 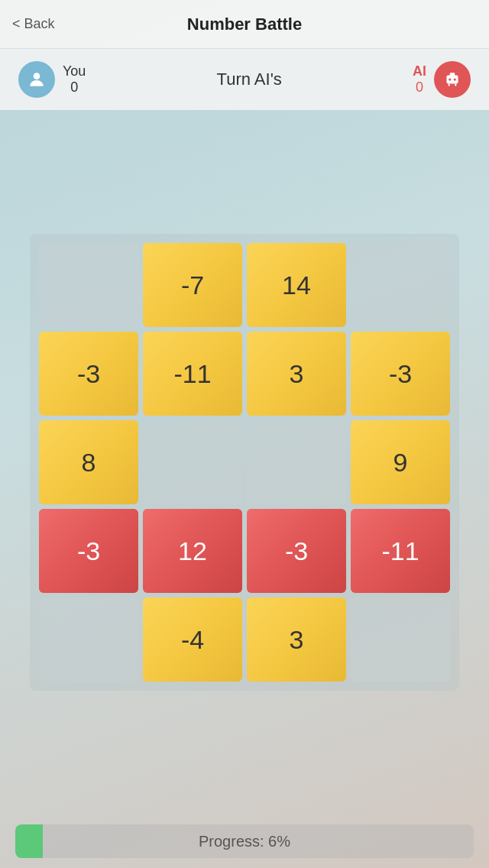 I want to click on progress-fill, so click(x=29, y=841).